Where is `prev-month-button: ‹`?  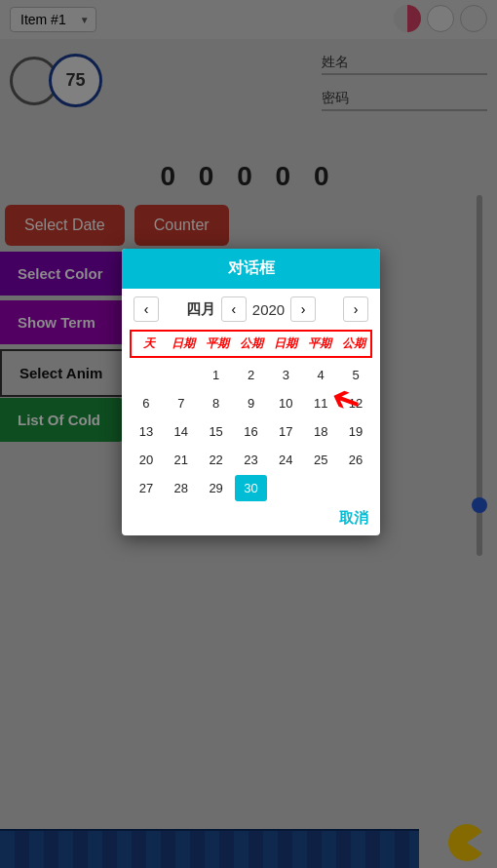 prev-month-button: ‹ is located at coordinates (146, 309).